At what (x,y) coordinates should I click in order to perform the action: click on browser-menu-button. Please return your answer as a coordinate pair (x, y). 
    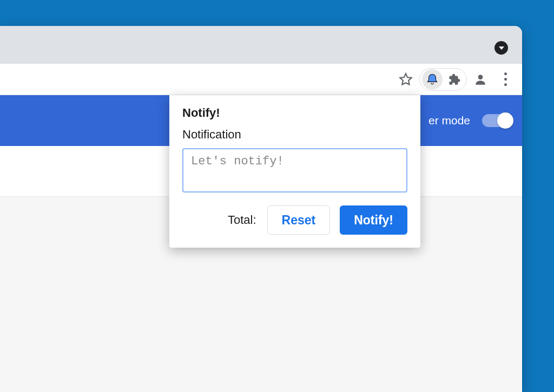
    Looking at the image, I should click on (505, 79).